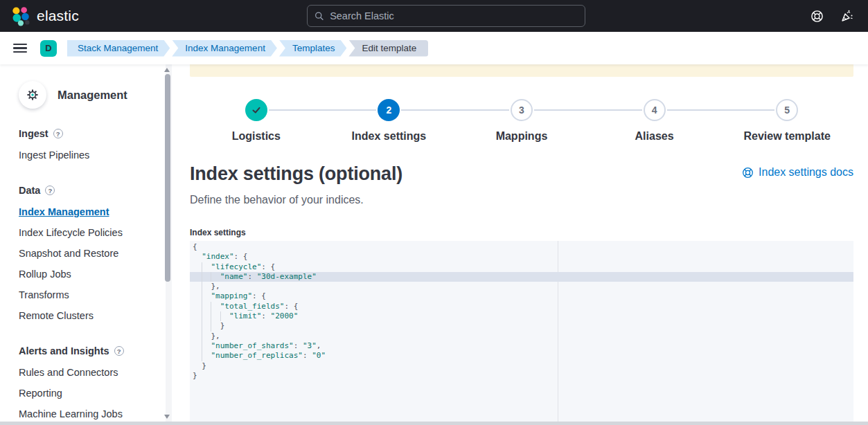 Image resolution: width=868 pixels, height=425 pixels. I want to click on sidebar-item-reporting: Reporting, so click(87, 393).